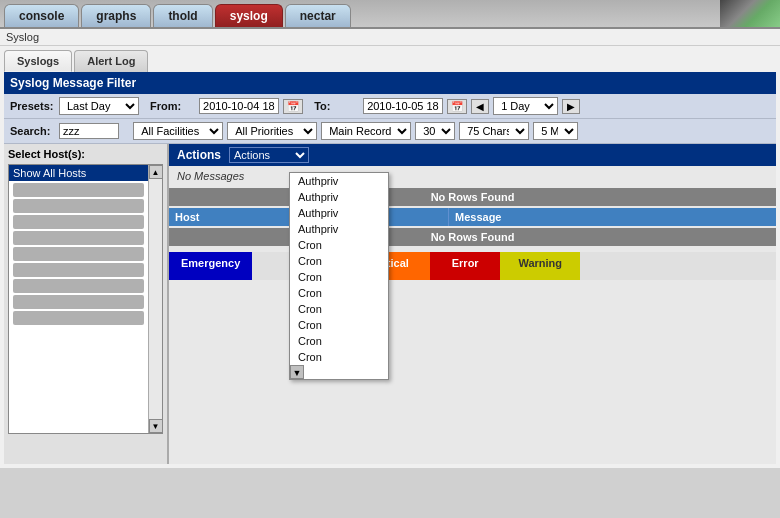  What do you see at coordinates (472, 266) in the screenshot?
I see `status-bar: Emergency Critical Error Warning` at bounding box center [472, 266].